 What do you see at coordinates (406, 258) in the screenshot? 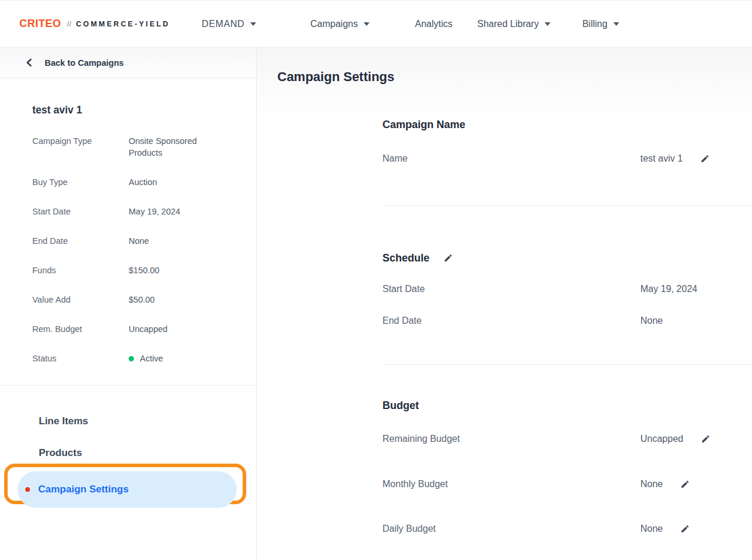
I see `schedule-heading: Schedule` at bounding box center [406, 258].